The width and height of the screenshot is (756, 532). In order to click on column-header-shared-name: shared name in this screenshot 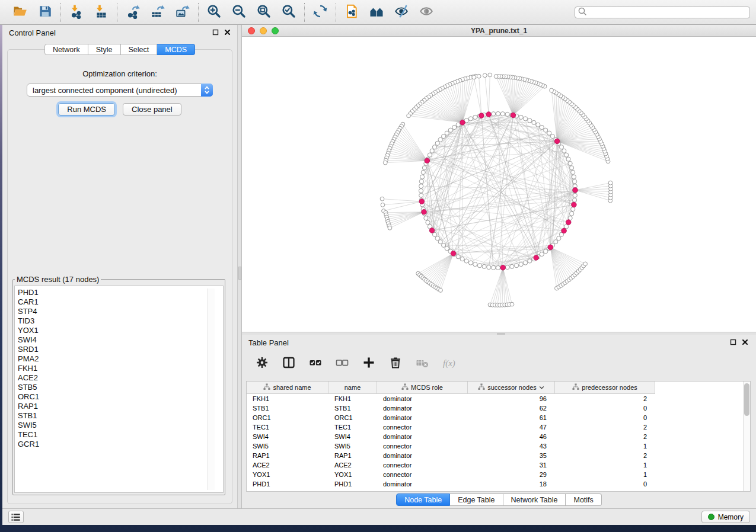, I will do `click(288, 387)`.